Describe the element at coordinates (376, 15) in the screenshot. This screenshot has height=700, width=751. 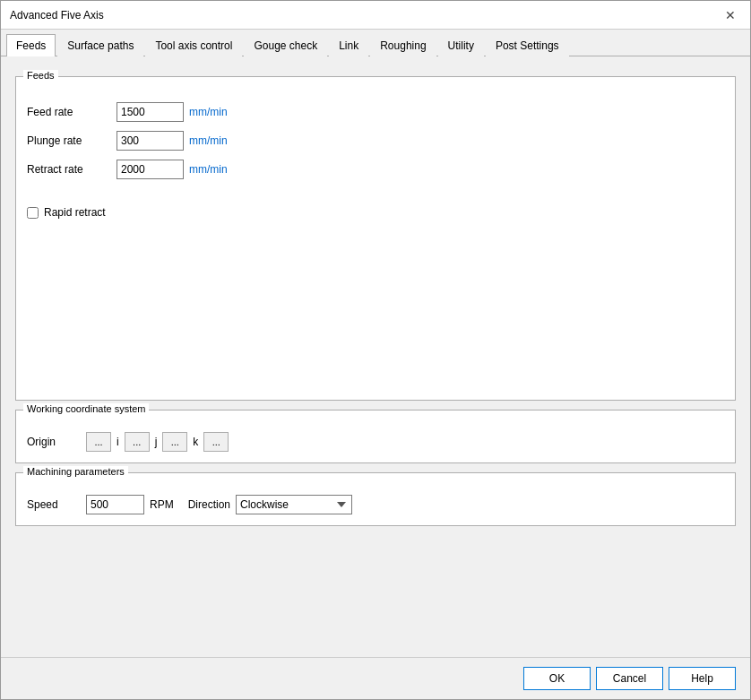
I see `title-bar: Advanced Five Axis ✕` at that location.